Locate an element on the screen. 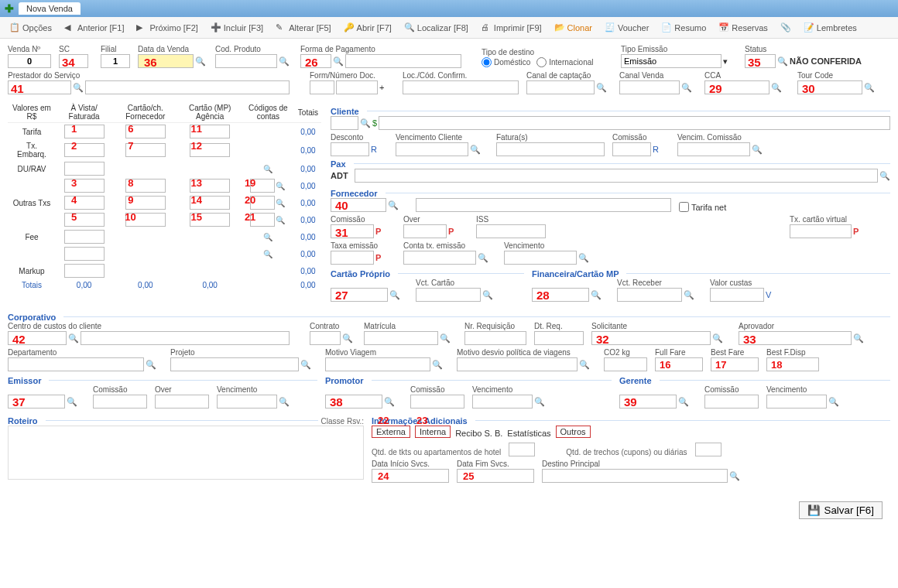 This screenshot has height=588, width=898. vct-receber-input is located at coordinates (650, 295).